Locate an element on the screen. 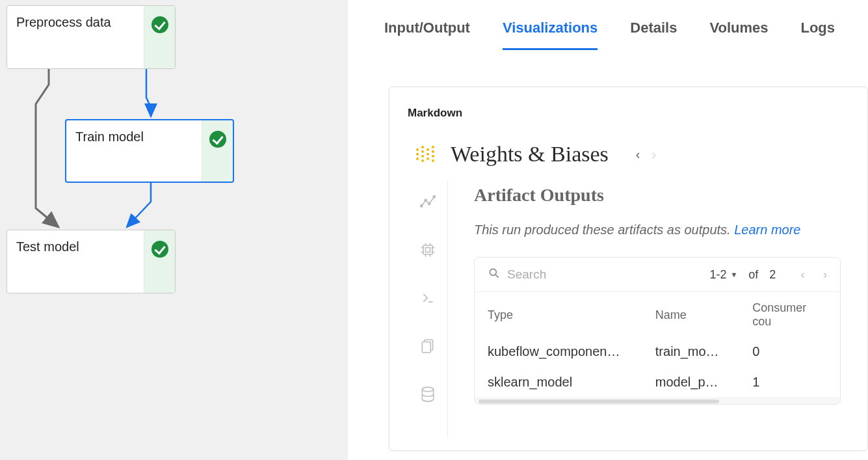  node-label: Test model is located at coordinates (75, 262).